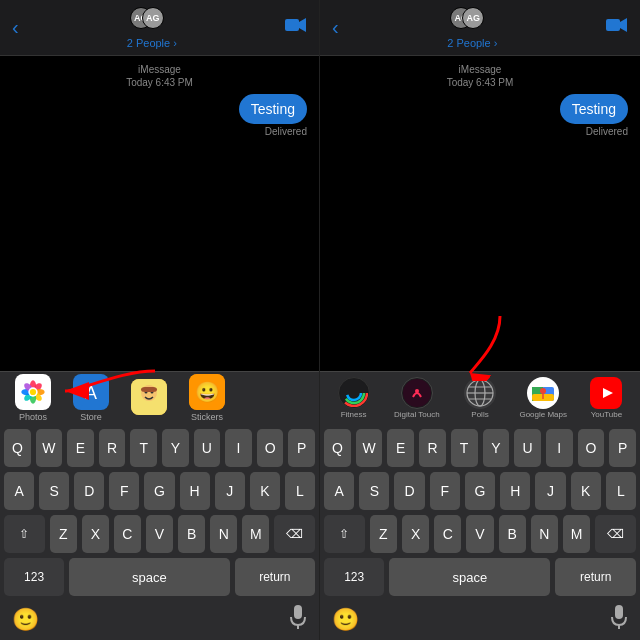 The height and width of the screenshot is (640, 640). What do you see at coordinates (417, 414) in the screenshot?
I see `right-digitaltouch-label: Digital Touch` at bounding box center [417, 414].